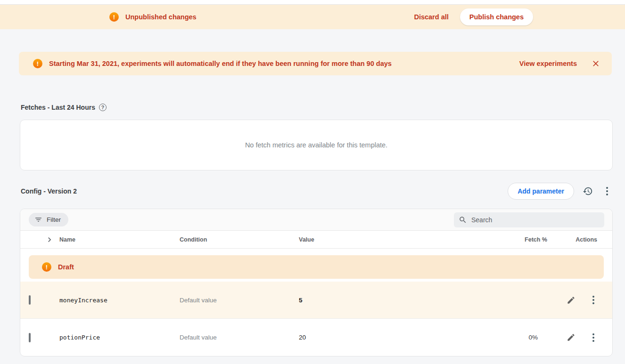 This screenshot has width=625, height=364. What do you see at coordinates (49, 191) in the screenshot?
I see `config-title: Config - Version 2` at bounding box center [49, 191].